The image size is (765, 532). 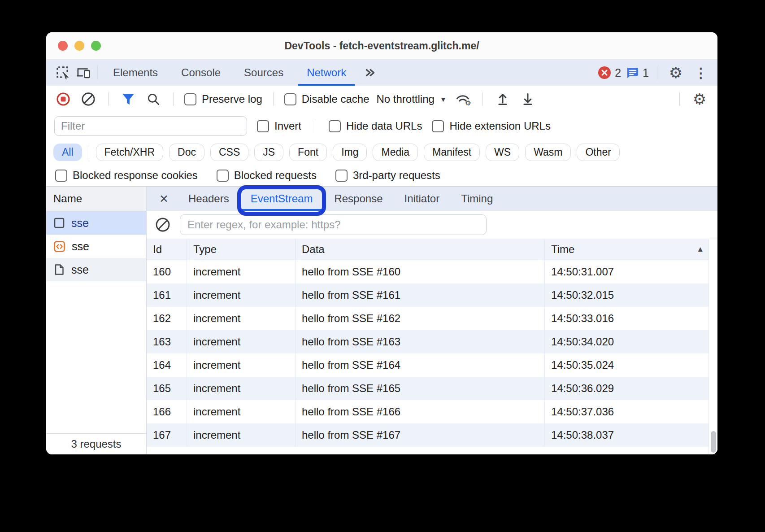 I want to click on record-network-log-button, so click(x=63, y=99).